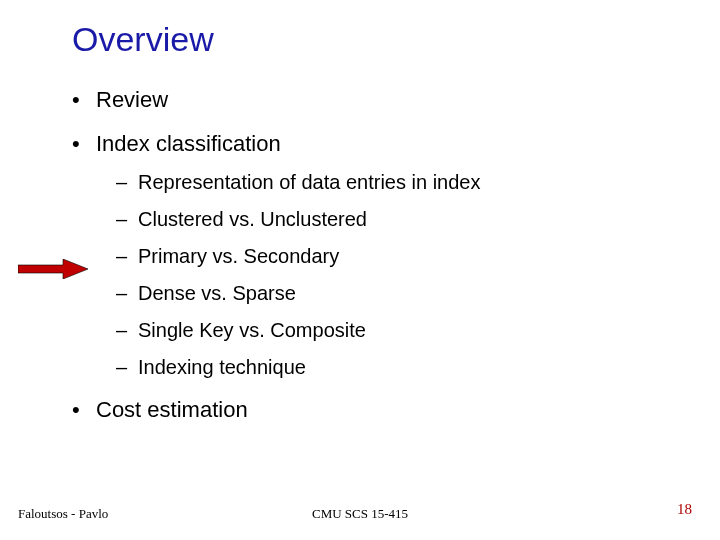 The height and width of the screenshot is (540, 720). Describe the element at coordinates (408, 182) in the screenshot. I see `sub-item: Representation of data entries in index` at that location.